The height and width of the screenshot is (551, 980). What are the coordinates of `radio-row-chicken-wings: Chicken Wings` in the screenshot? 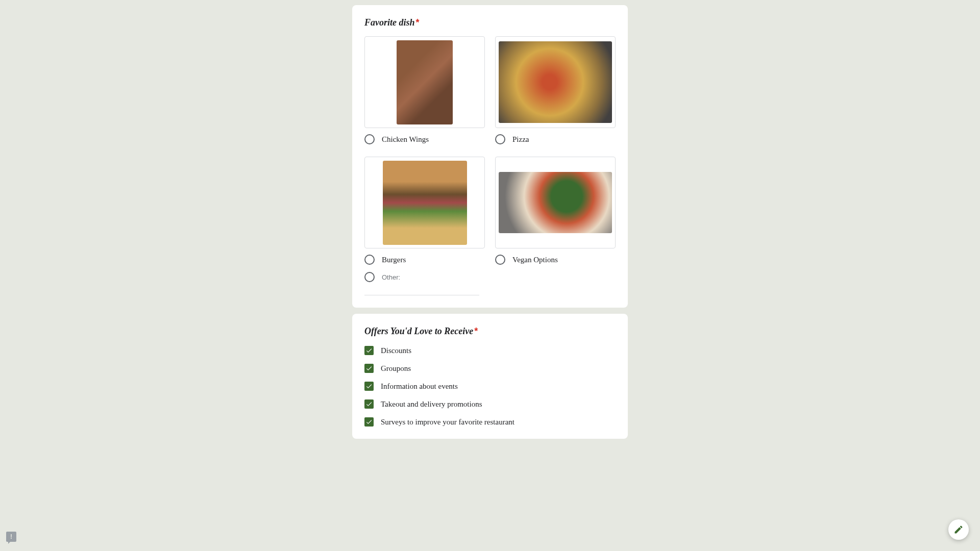 It's located at (425, 139).